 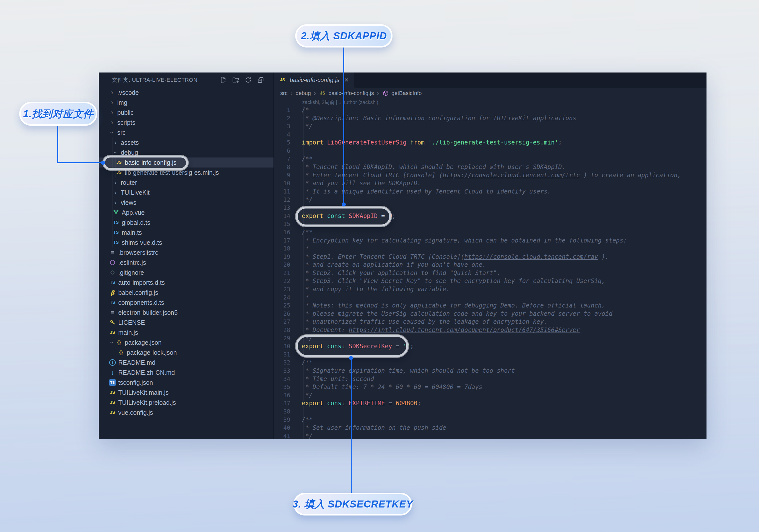 What do you see at coordinates (282, 110) in the screenshot?
I see `line-number: 1` at bounding box center [282, 110].